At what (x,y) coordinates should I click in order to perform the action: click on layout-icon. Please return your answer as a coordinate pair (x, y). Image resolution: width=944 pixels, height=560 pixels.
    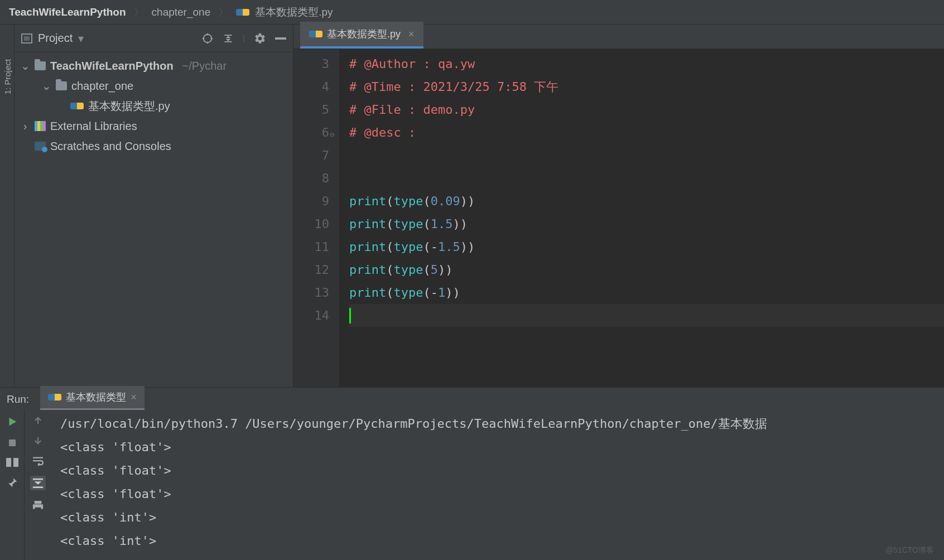
    Looking at the image, I should click on (12, 462).